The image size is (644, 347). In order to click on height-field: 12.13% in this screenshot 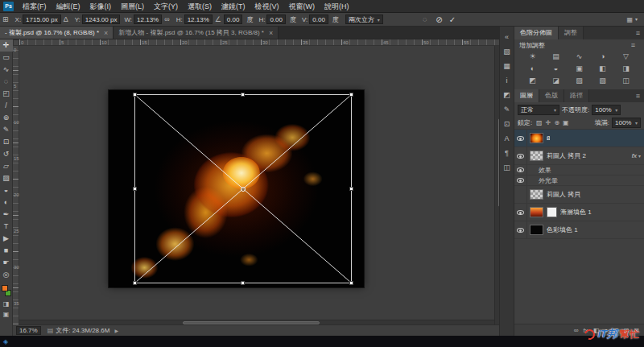, I will do `click(198, 19)`.